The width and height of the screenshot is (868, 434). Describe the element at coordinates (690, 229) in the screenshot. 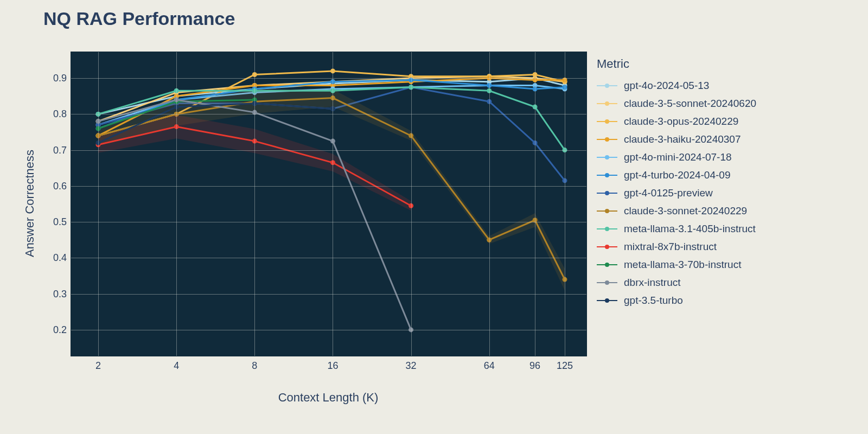

I see `legend-label: meta-llama-3.1-405b-instruct` at that location.